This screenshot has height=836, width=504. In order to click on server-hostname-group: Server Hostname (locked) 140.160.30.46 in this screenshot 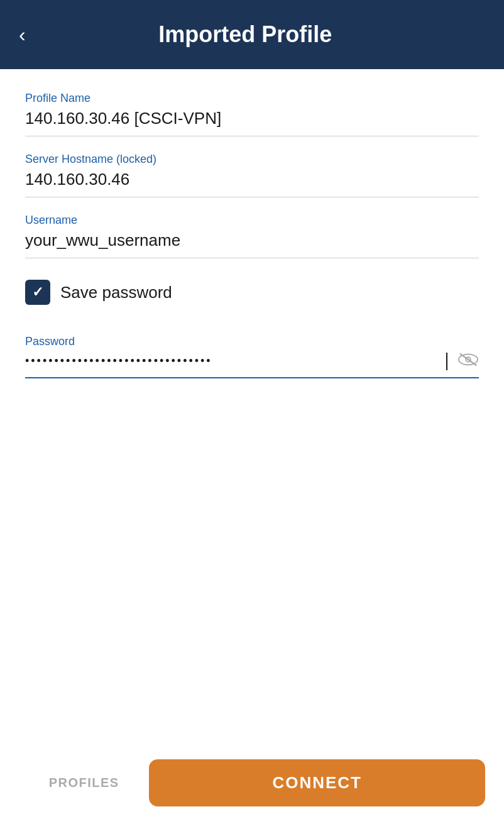, I will do `click(252, 170)`.